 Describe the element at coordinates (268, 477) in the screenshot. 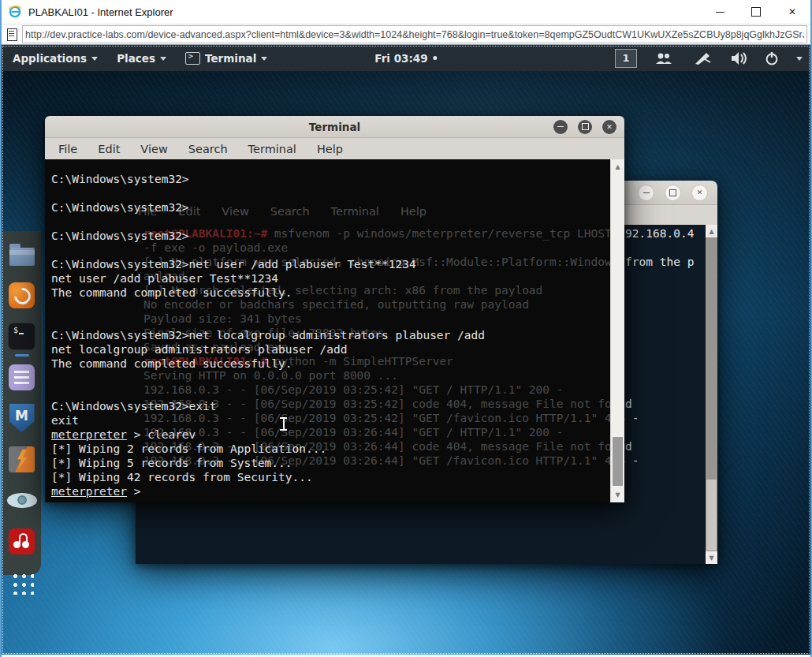

I see `terminal-line: [*] Wiping 42 records from Security...` at that location.